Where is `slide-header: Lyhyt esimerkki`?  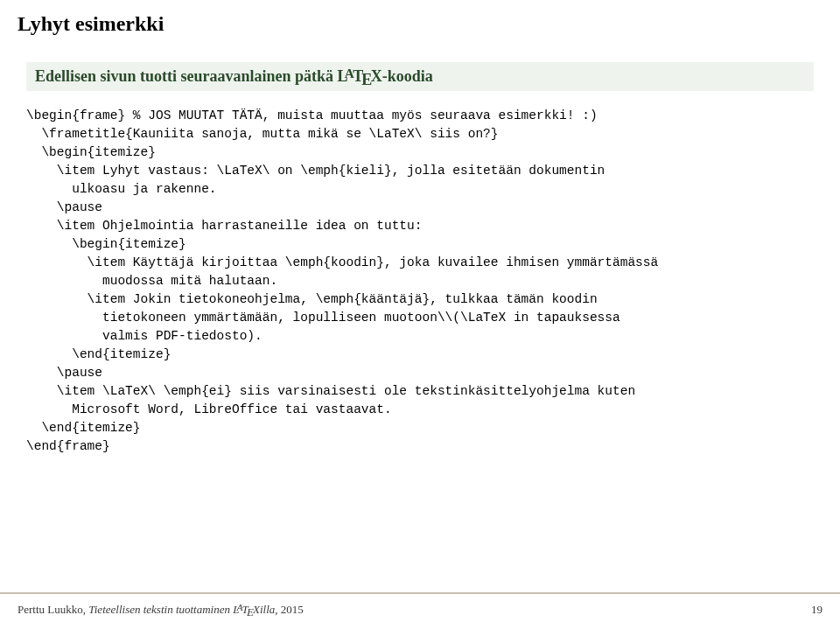 slide-header: Lyhyt esimerkki is located at coordinates (420, 23).